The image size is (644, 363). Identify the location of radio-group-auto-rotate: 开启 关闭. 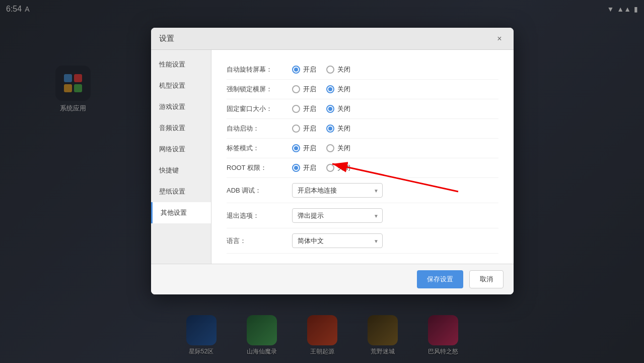
(321, 70).